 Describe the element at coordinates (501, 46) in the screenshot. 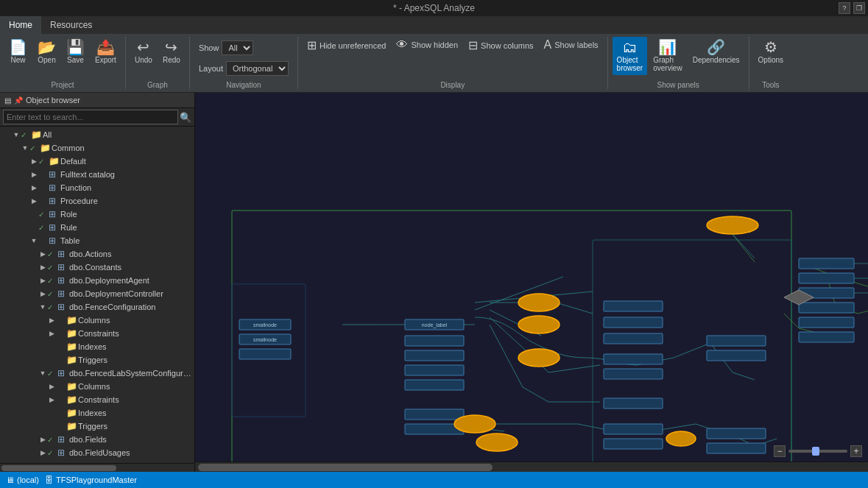

I see `show-columns-button: ⊟ Show columns` at that location.